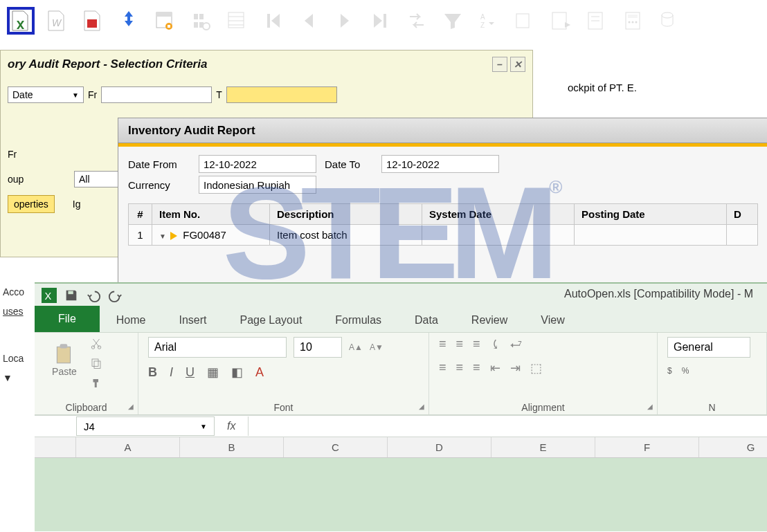 The image size is (767, 532). I want to click on relate-icon, so click(597, 21).